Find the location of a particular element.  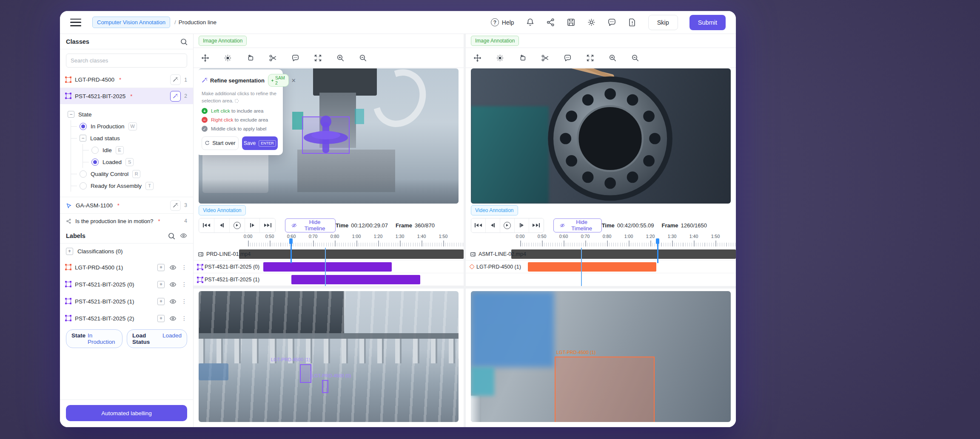

help-button: ? Help is located at coordinates (503, 22).